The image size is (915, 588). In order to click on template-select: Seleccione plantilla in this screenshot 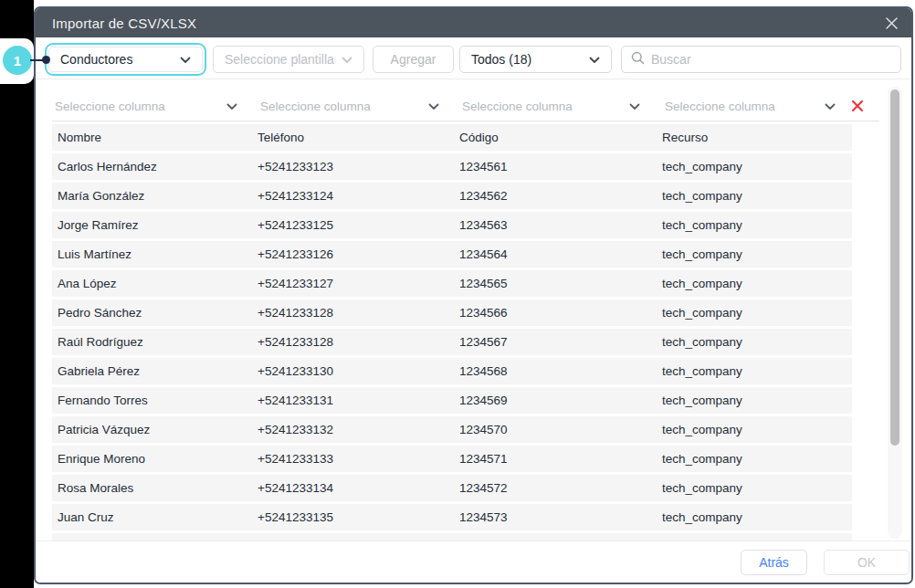, I will do `click(289, 59)`.